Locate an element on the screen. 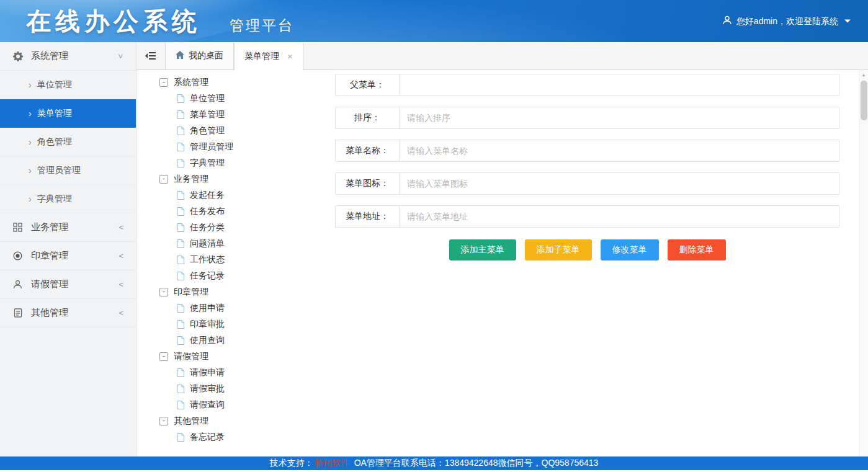 This screenshot has height=472, width=868. sidebar-item-dict-mgmt: › 字典管理 is located at coordinates (68, 199).